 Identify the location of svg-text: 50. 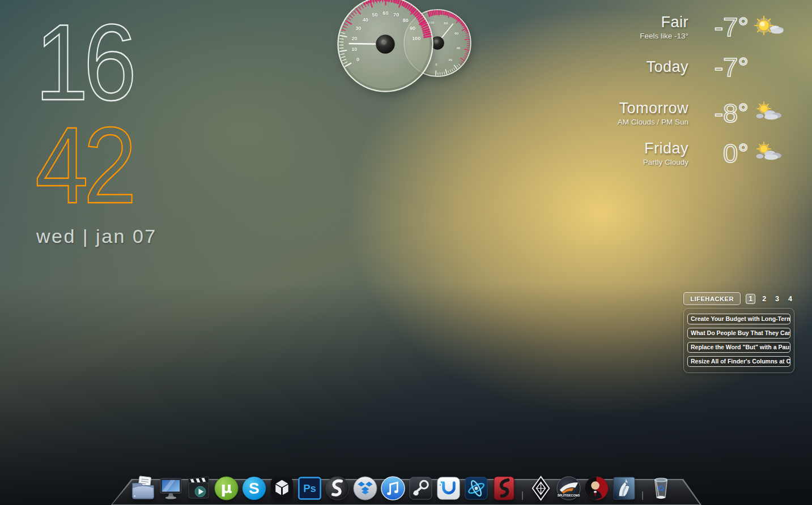
(375, 15).